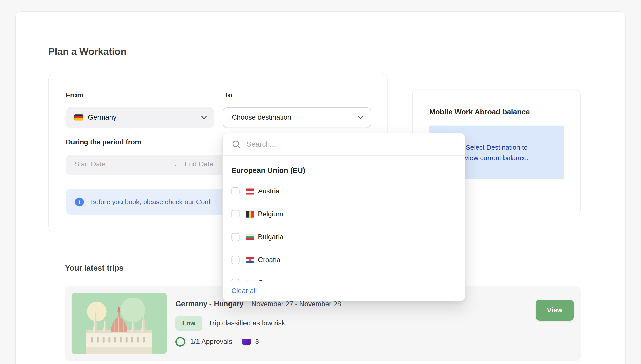 This screenshot has height=364, width=641. What do you see at coordinates (497, 147) in the screenshot?
I see `balance-message-line1: Select Destination to` at bounding box center [497, 147].